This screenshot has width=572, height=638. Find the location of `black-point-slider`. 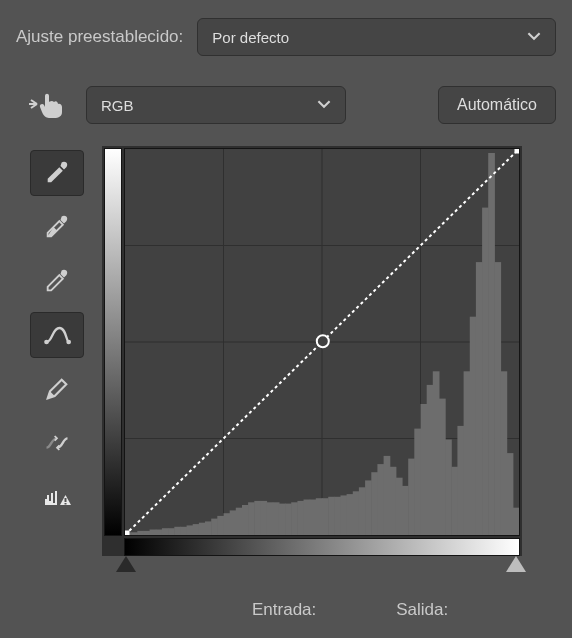

black-point-slider is located at coordinates (126, 564).